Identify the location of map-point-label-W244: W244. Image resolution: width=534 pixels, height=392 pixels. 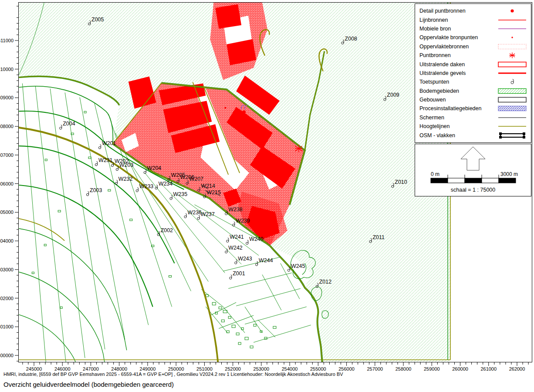
(266, 260).